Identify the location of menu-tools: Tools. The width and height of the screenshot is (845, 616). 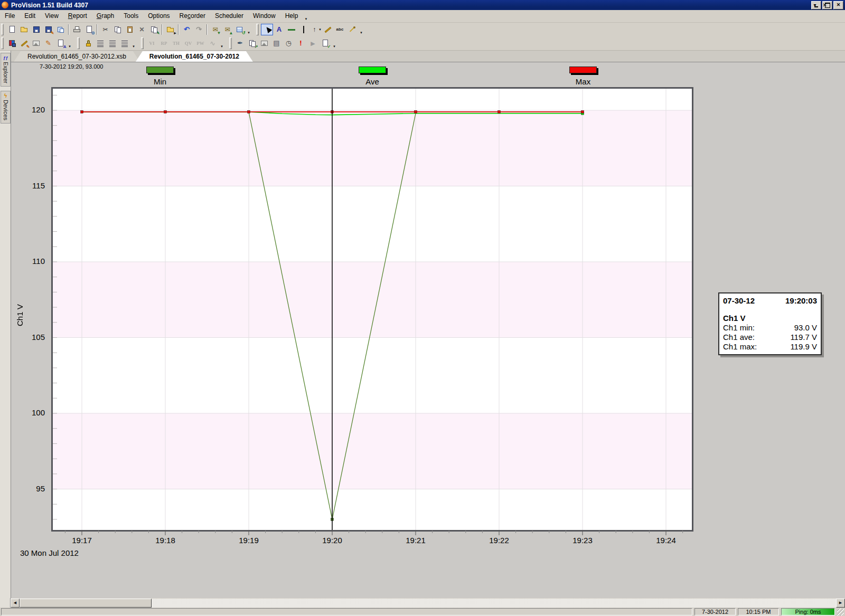
(131, 16).